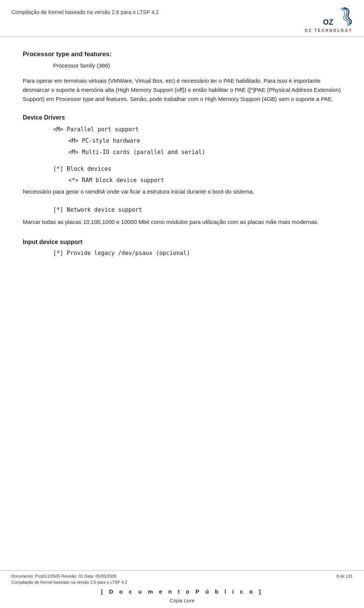 The height and width of the screenshot is (608, 364). I want to click on footer-doc-info: Documento: Prot011/0505 Revisão: 01 Data…, so click(64, 576).